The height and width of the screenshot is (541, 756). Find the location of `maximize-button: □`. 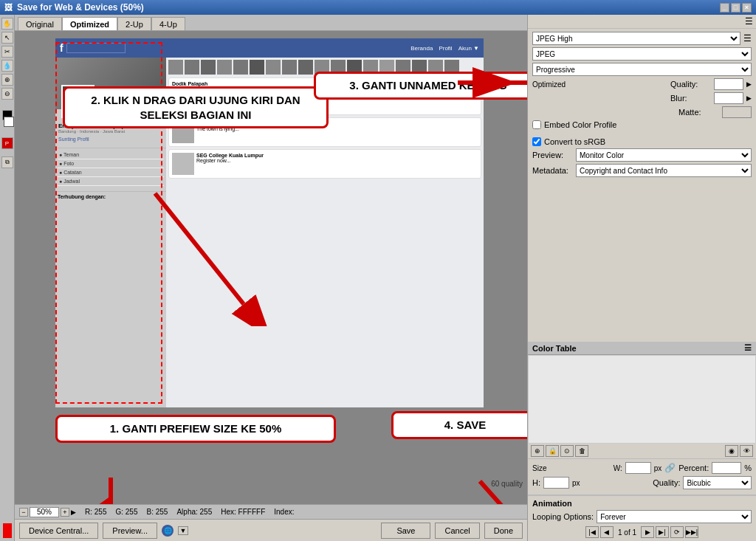

maximize-button: □ is located at coordinates (735, 7).